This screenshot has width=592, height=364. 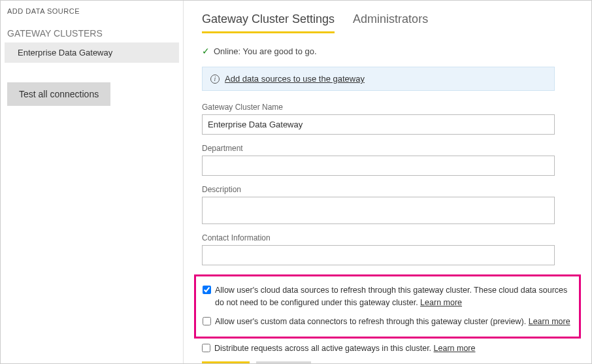 I want to click on learn-more-distribute-link: Learn more, so click(x=455, y=348).